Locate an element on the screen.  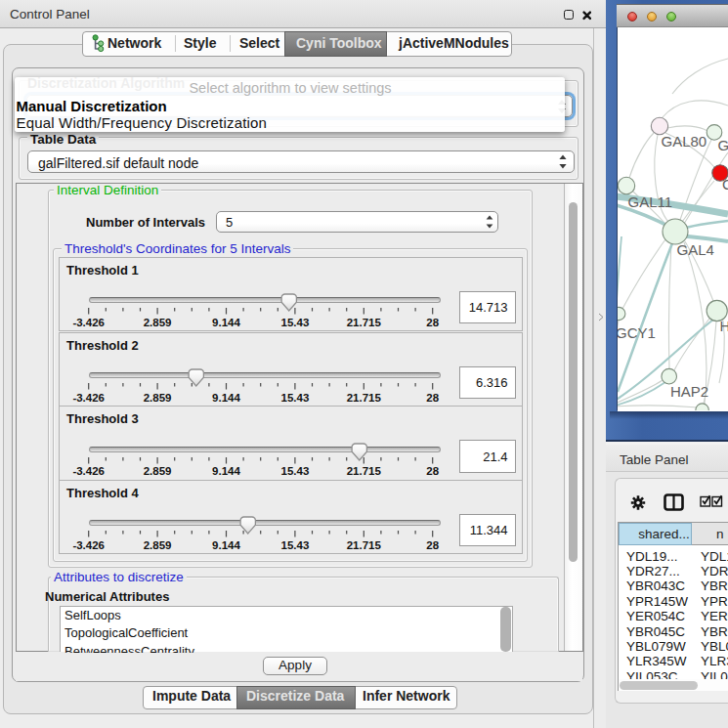
svg-text: HAP2 is located at coordinates (690, 391).